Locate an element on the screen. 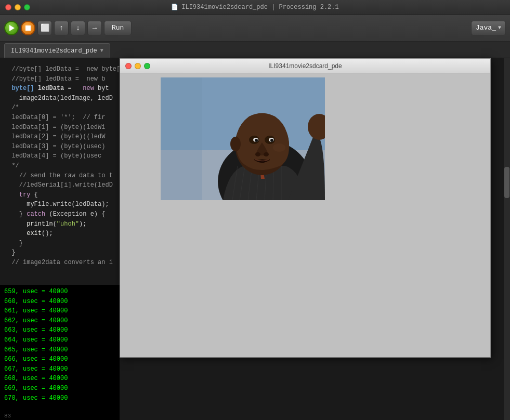  file-icon: 📄 is located at coordinates (175, 7).